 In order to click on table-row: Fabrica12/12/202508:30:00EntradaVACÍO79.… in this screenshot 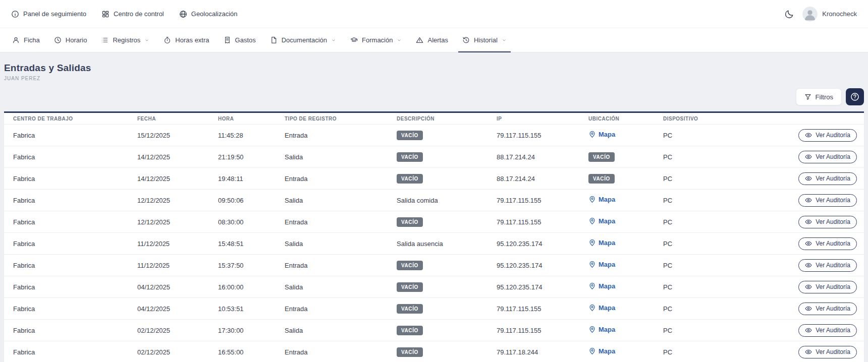, I will do `click(434, 222)`.